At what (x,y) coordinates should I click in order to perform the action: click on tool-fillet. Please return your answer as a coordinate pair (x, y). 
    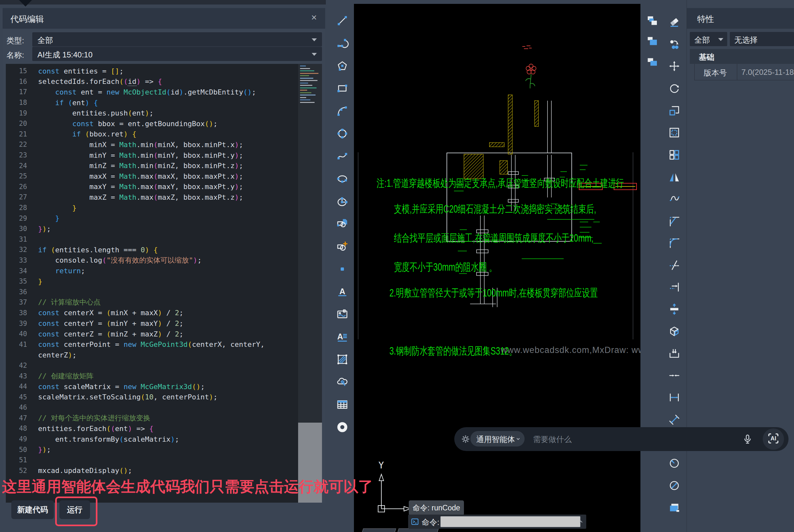
    Looking at the image, I should click on (674, 243).